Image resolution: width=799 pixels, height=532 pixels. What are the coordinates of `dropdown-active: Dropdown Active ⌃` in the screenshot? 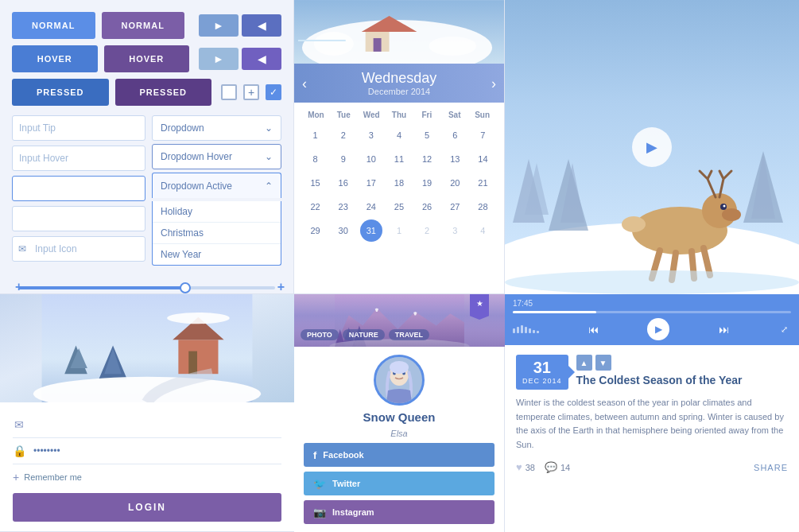 It's located at (216, 185).